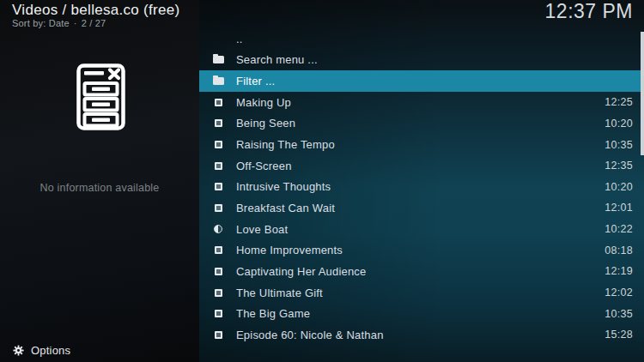  Describe the element at coordinates (421, 271) in the screenshot. I see `item-label: Captivating Her Audience` at that location.